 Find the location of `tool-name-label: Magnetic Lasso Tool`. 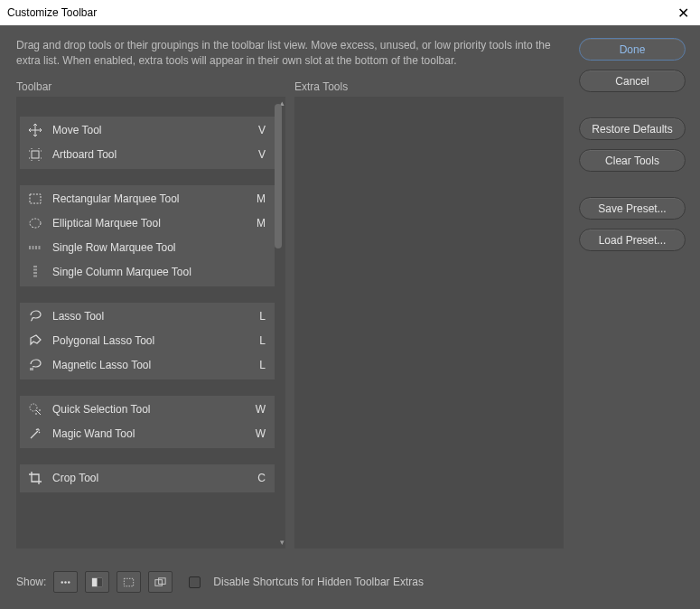

tool-name-label: Magnetic Lasso Tool is located at coordinates (152, 365).